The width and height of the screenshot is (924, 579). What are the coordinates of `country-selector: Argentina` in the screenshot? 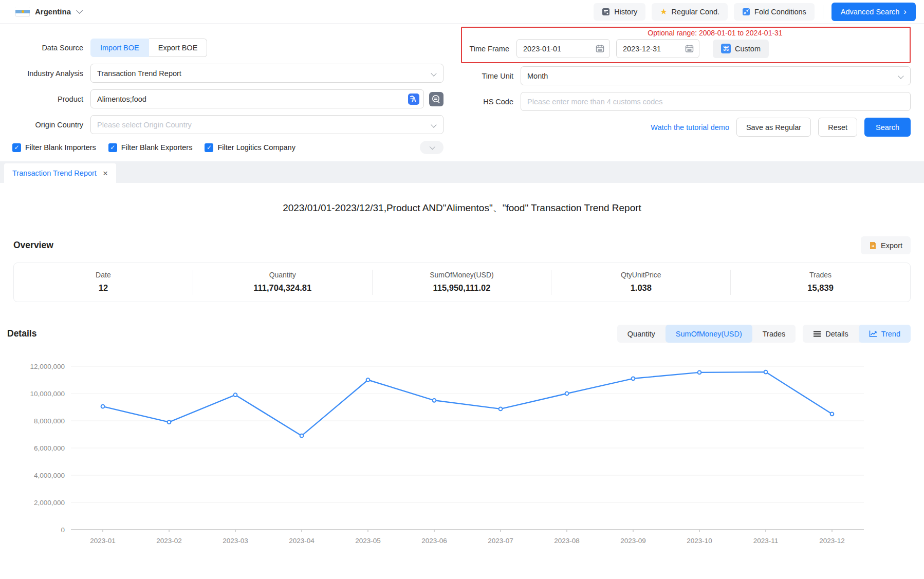 It's located at (48, 12).